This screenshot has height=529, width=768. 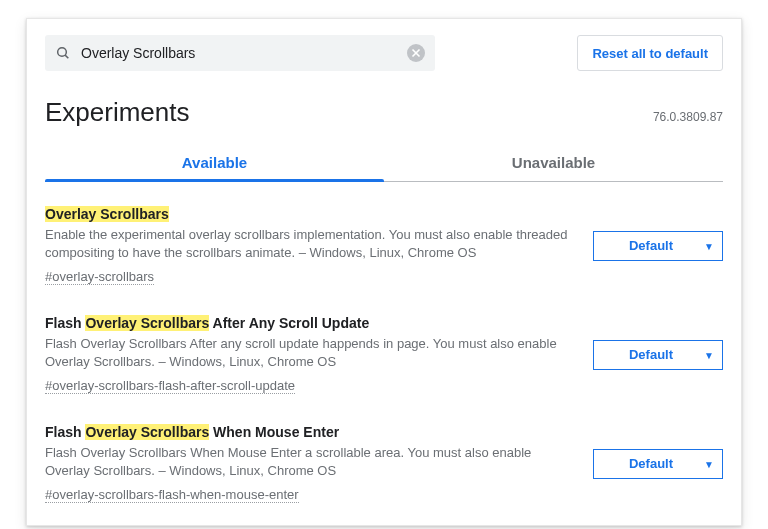 I want to click on flag-hash-link: #overlay-scrollbars-flash-after-scroll-u…, so click(x=170, y=386).